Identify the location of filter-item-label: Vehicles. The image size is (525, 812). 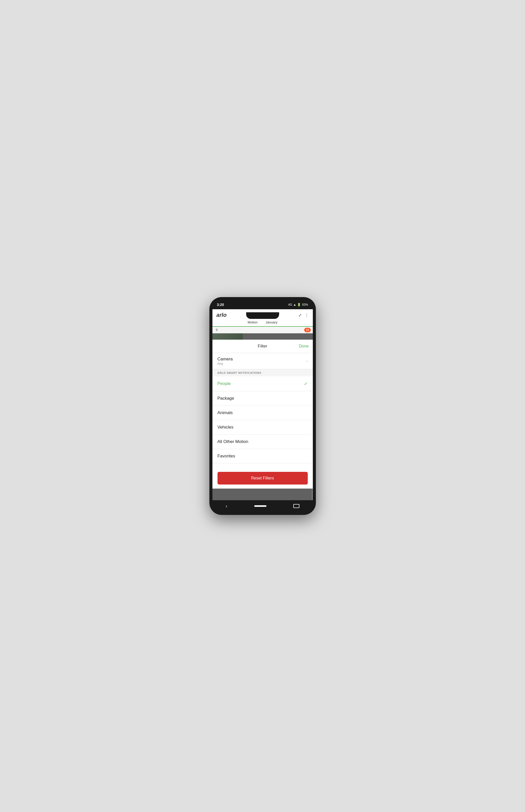
(226, 427).